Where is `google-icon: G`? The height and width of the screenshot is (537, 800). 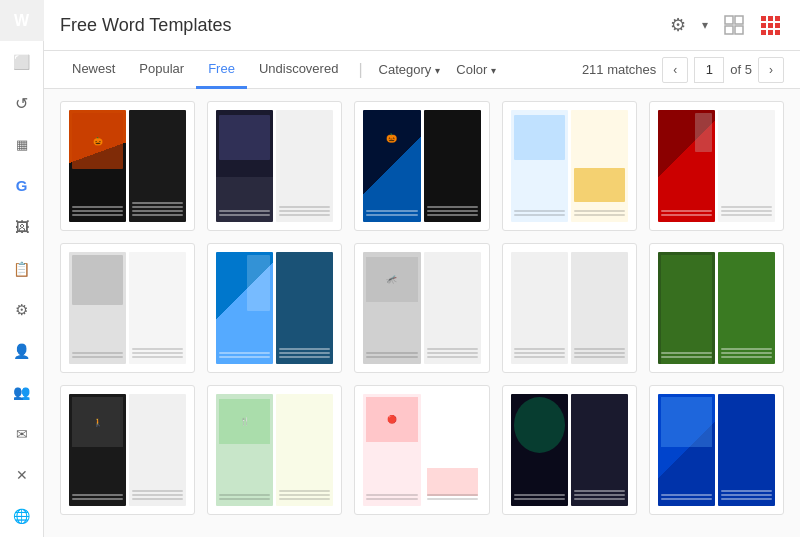 google-icon: G is located at coordinates (22, 186).